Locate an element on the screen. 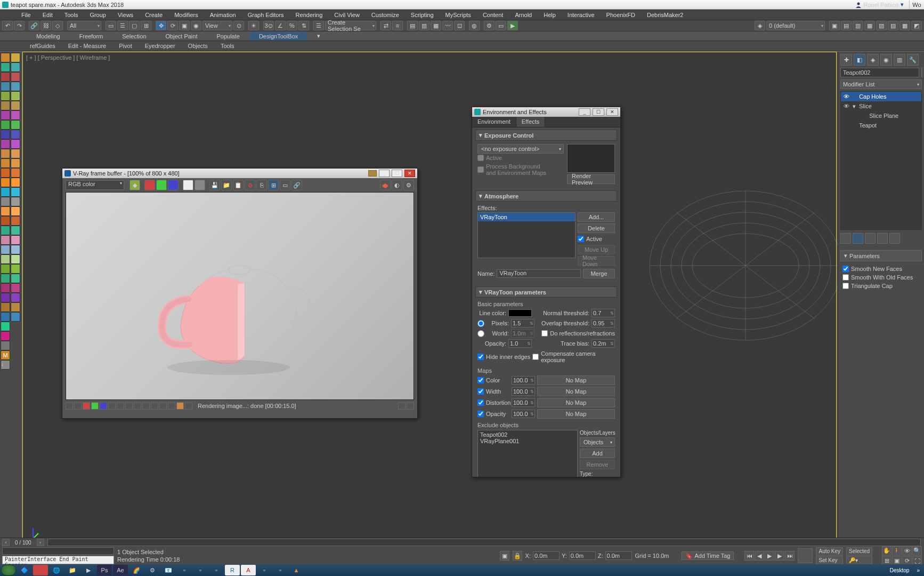 This screenshot has height=576, width=924. taskbar-revit-icon: R is located at coordinates (232, 570).